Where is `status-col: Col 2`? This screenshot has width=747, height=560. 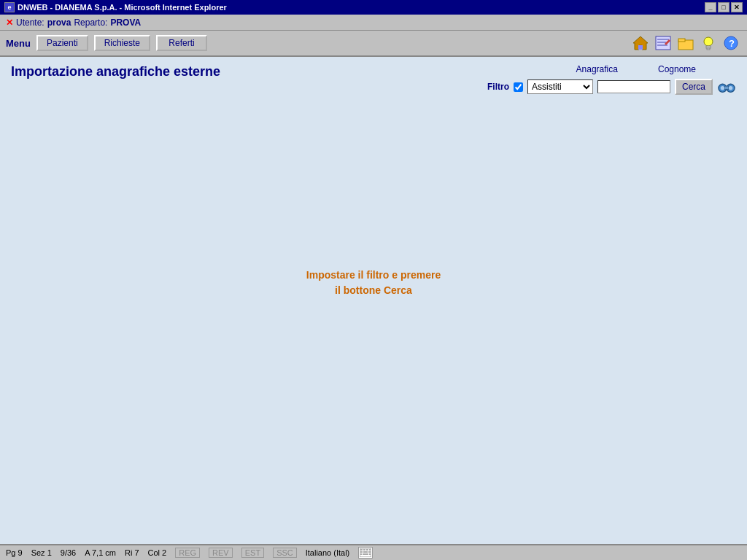 status-col: Col 2 is located at coordinates (158, 553).